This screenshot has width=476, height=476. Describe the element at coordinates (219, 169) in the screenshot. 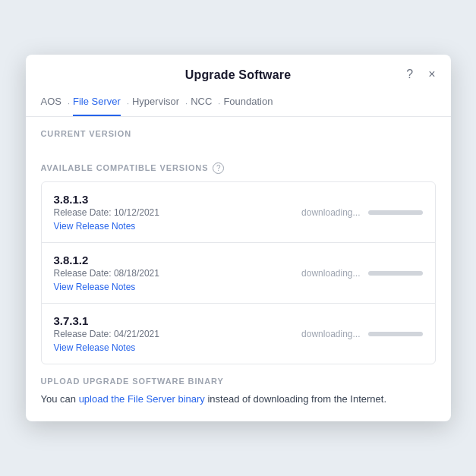

I see `available-versions-help-icon: ?` at that location.